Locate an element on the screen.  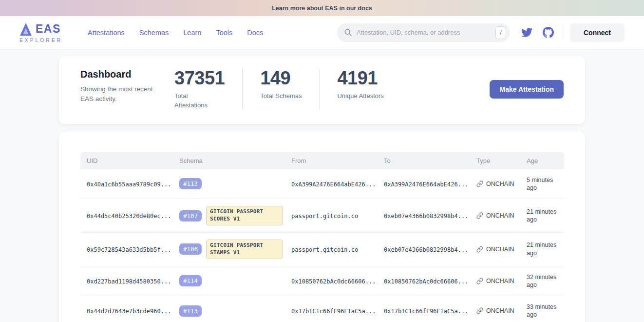
search-bar: / is located at coordinates (424, 33).